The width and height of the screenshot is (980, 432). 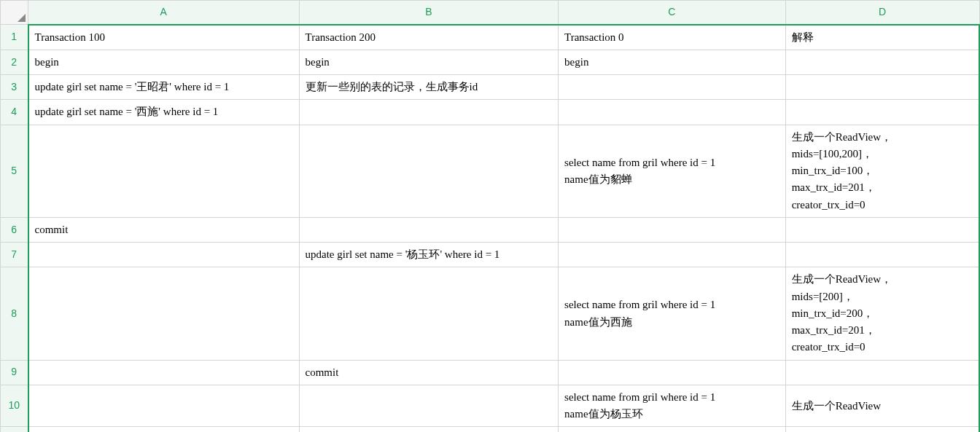 I want to click on row-header: 9, so click(x=15, y=372).